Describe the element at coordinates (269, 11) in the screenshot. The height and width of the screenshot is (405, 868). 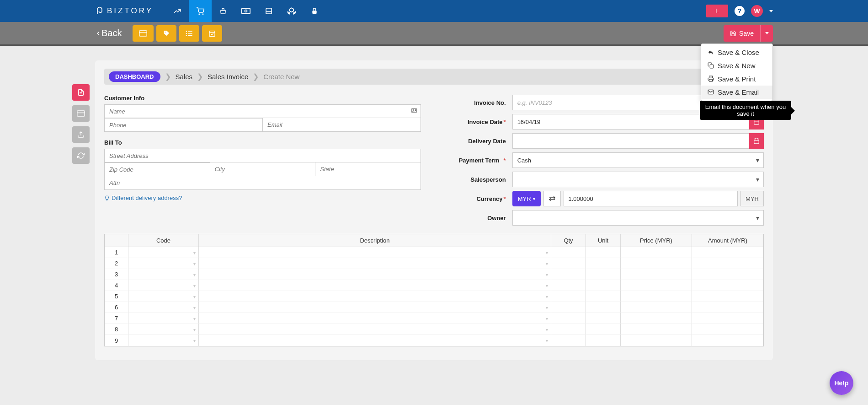
I see `nav-book-icon` at that location.